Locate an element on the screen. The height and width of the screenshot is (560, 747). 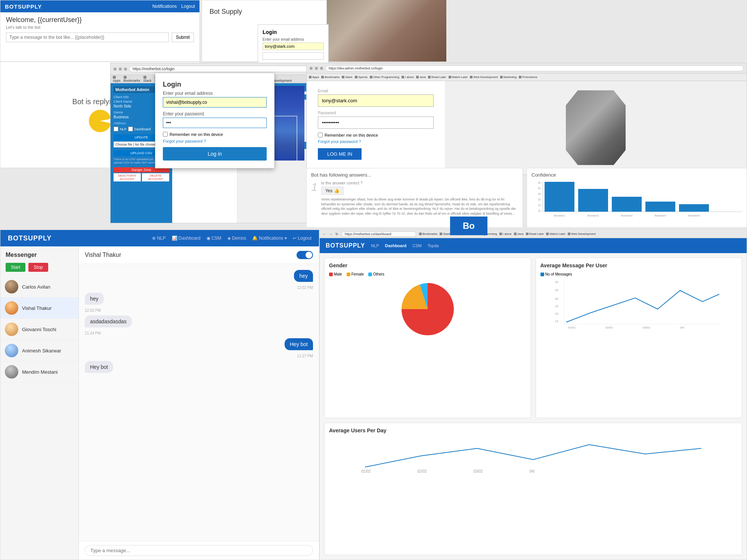
notifications-link: Notifications is located at coordinates (164, 6).